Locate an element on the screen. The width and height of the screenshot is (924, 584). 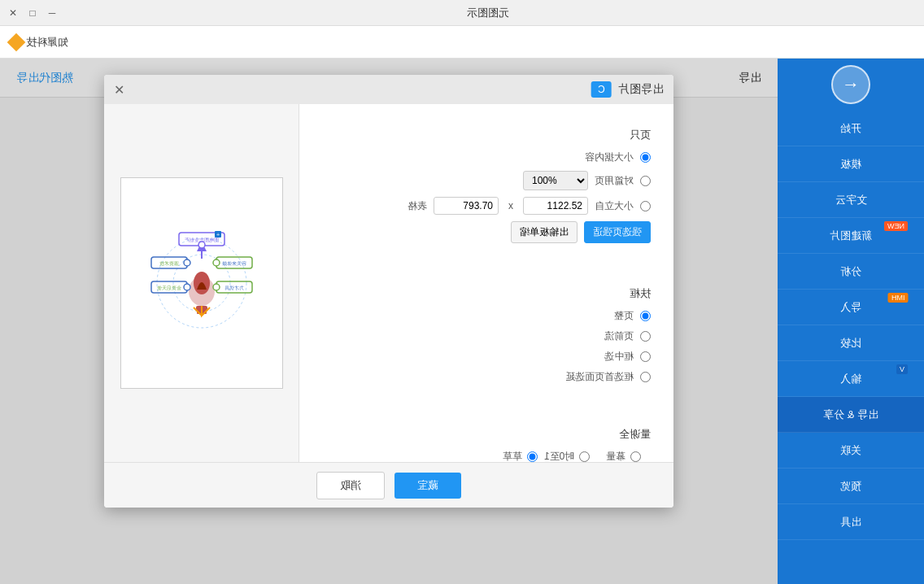
custom-size-label: 小大立自 is located at coordinates (614, 207).